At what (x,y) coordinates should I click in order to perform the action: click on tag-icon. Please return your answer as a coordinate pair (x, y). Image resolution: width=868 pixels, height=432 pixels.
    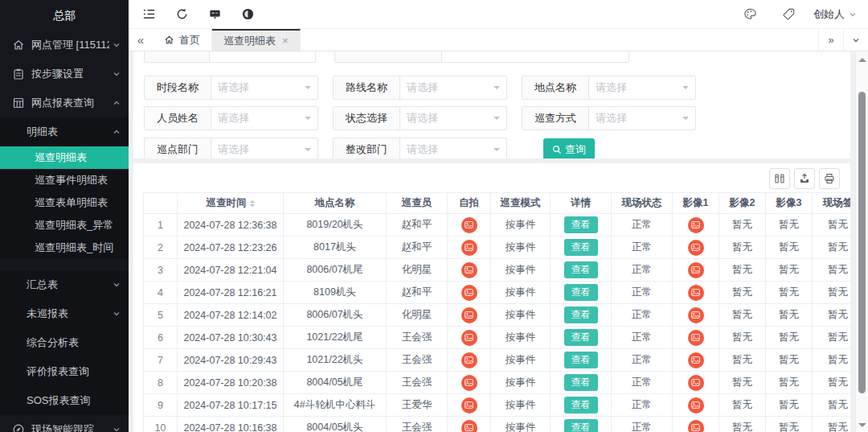
    Looking at the image, I should click on (788, 14).